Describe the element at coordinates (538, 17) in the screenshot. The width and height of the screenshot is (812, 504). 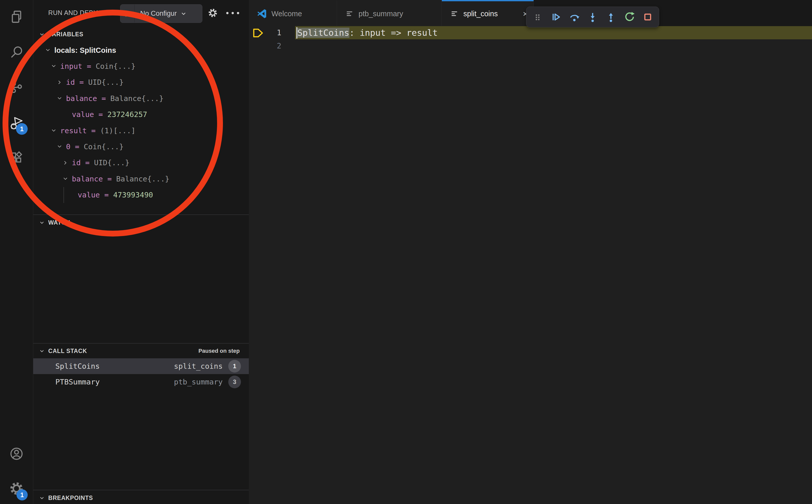
I see `drag-handle-icon` at that location.